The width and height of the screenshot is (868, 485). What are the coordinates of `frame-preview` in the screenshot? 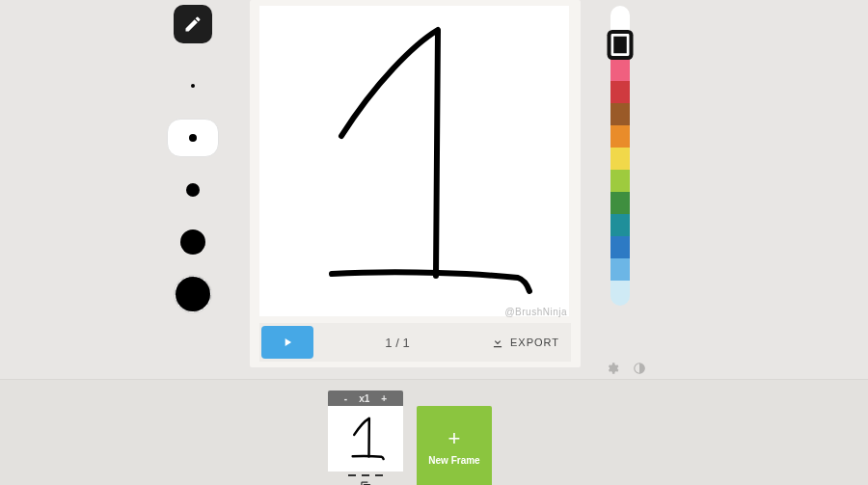 It's located at (366, 439).